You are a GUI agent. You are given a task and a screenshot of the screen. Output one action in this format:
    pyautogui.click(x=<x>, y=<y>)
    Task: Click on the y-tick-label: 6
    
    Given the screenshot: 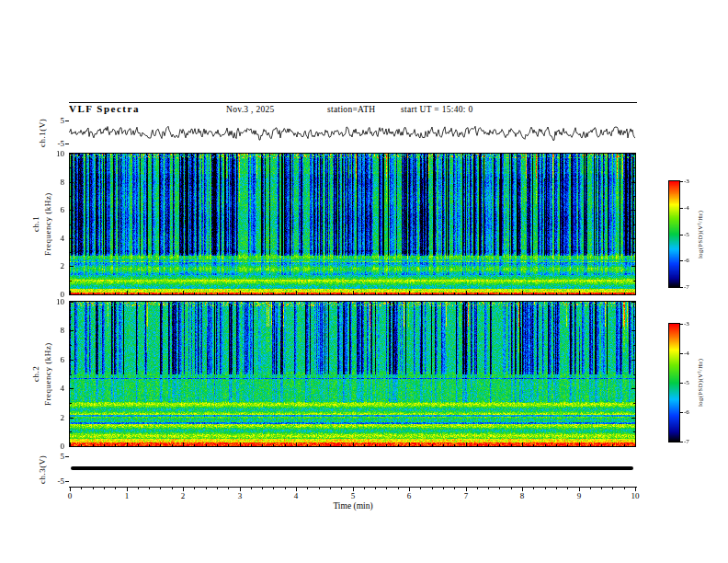 What is the action you would take?
    pyautogui.click(x=57, y=210)
    